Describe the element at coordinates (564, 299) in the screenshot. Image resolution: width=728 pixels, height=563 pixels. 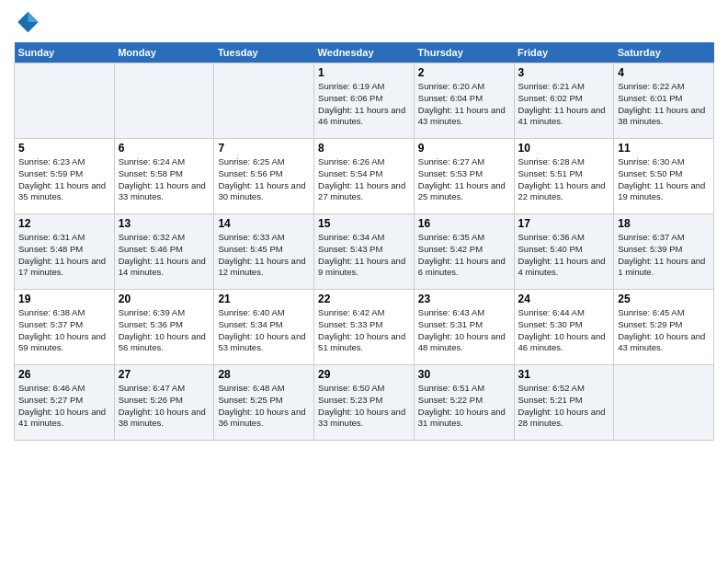
I see `day-number: 24` at that location.